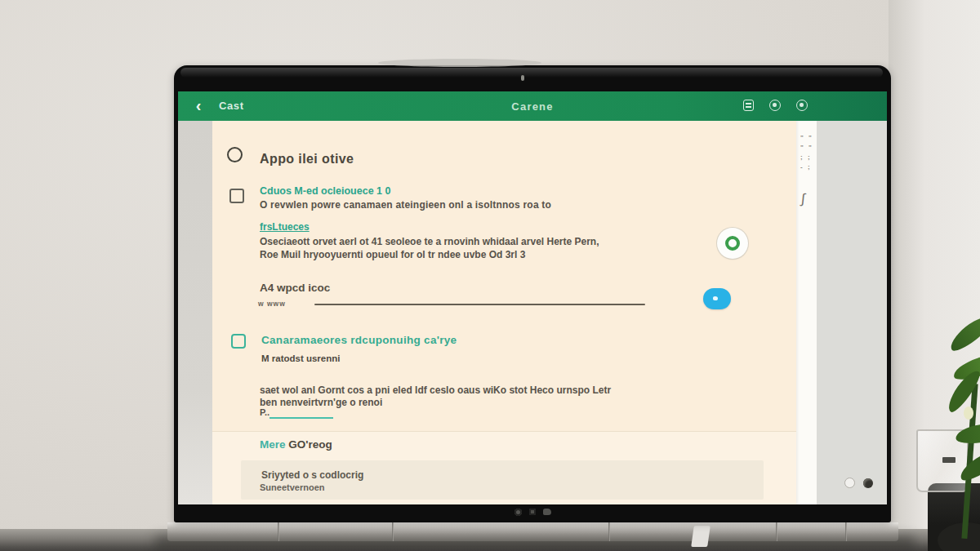 The width and height of the screenshot is (980, 551). Describe the element at coordinates (312, 475) in the screenshot. I see `panel-line1: Sriyyted o s codlocrig` at that location.